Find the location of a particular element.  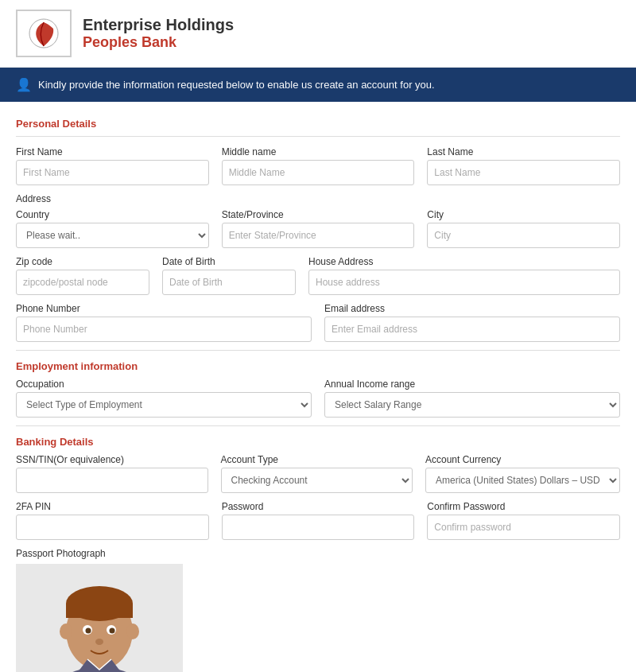

dob-label: Date of Birth is located at coordinates (229, 262).